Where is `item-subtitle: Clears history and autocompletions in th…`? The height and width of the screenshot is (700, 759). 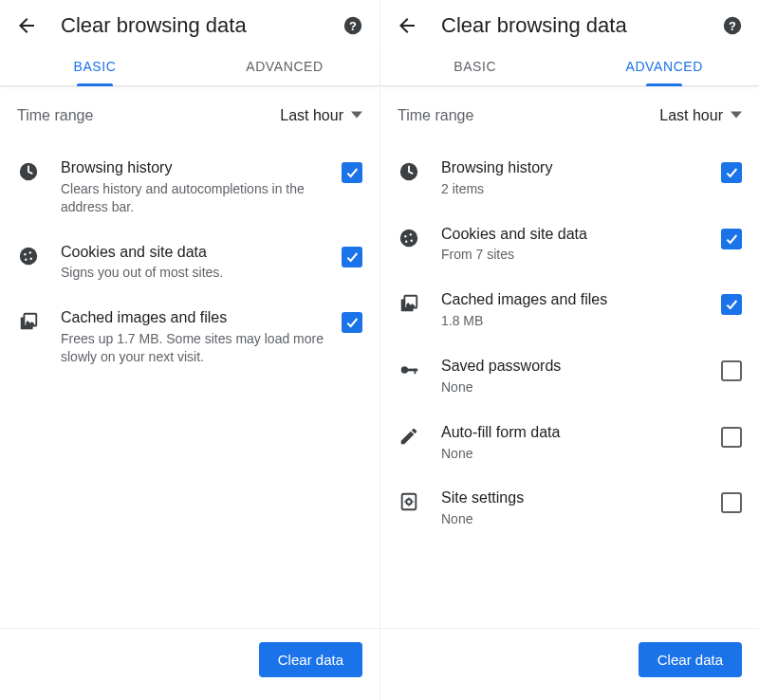 item-subtitle: Clears history and autocompletions in th… is located at coordinates (195, 198).